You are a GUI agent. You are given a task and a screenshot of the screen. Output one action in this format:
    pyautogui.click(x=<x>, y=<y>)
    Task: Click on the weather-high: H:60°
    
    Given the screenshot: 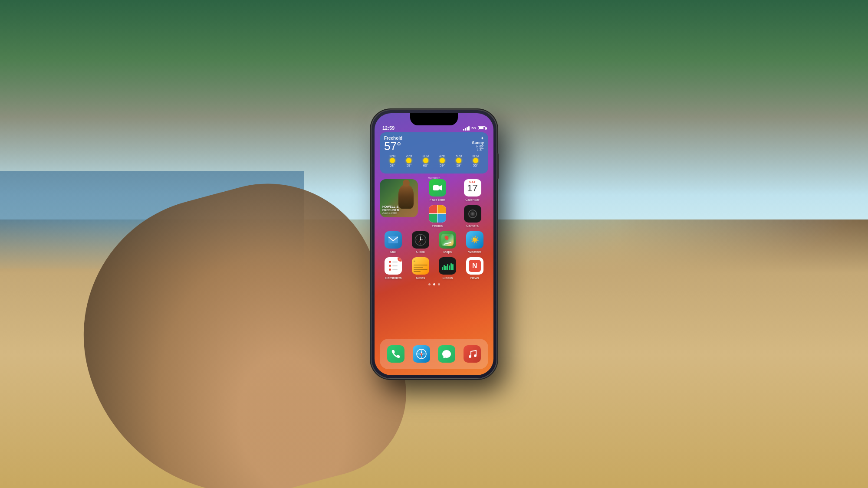 What is the action you would take?
    pyautogui.click(x=478, y=147)
    